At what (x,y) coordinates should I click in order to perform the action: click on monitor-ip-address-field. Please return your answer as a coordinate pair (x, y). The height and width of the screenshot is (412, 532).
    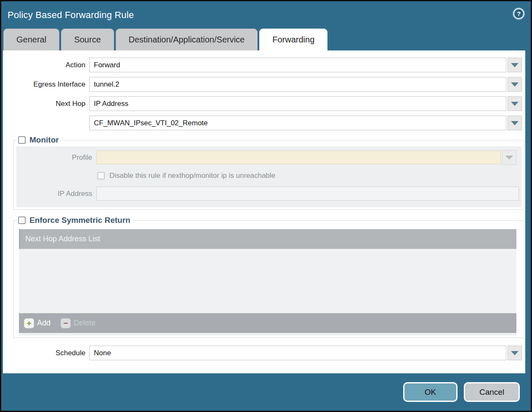
    Looking at the image, I should click on (308, 193).